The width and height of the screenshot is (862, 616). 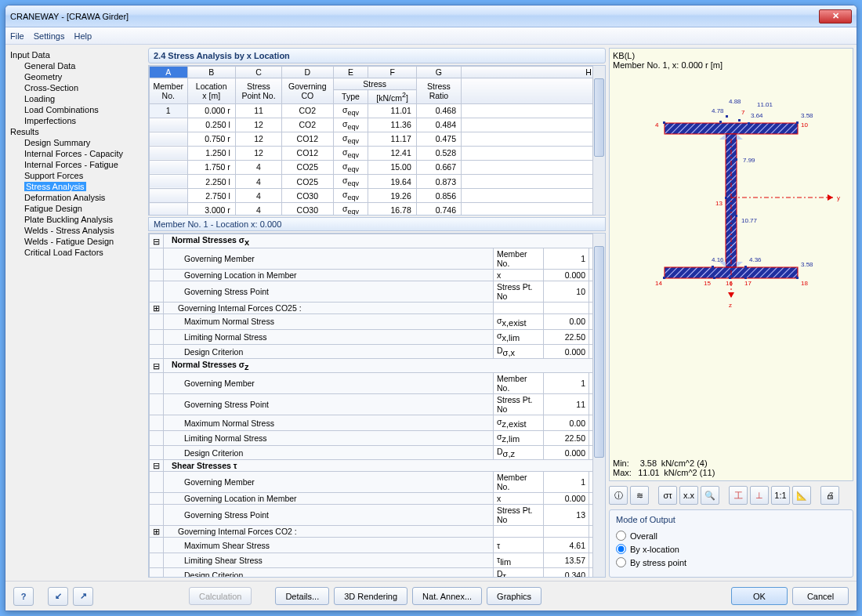 I want to click on close-button: ✕, so click(x=835, y=16).